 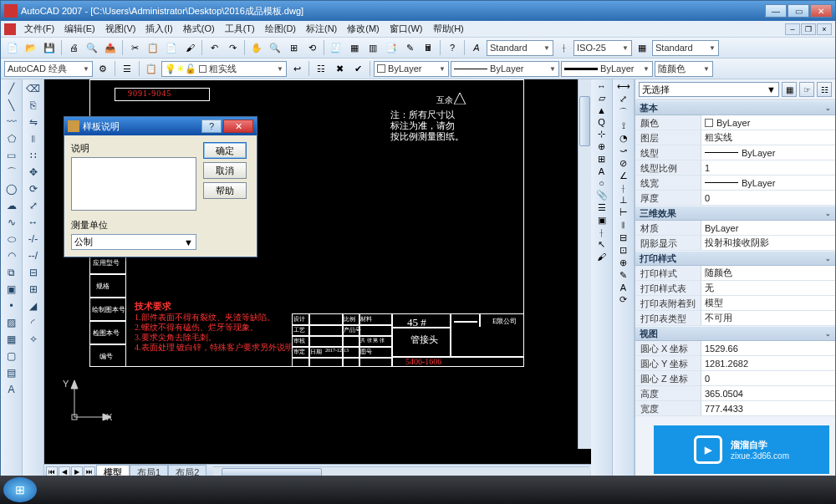 What do you see at coordinates (602, 257) in the screenshot?
I see `paint-icon: 🖌` at bounding box center [602, 257].